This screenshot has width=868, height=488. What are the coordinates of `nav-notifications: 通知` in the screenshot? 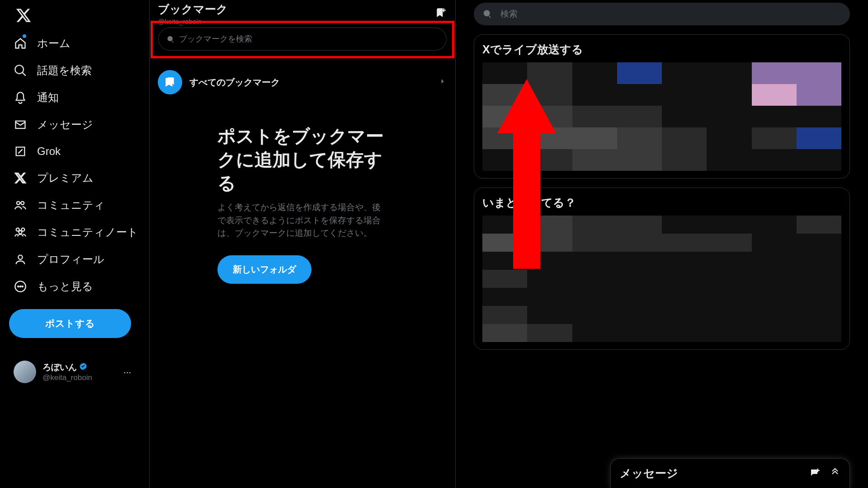 It's located at (36, 98).